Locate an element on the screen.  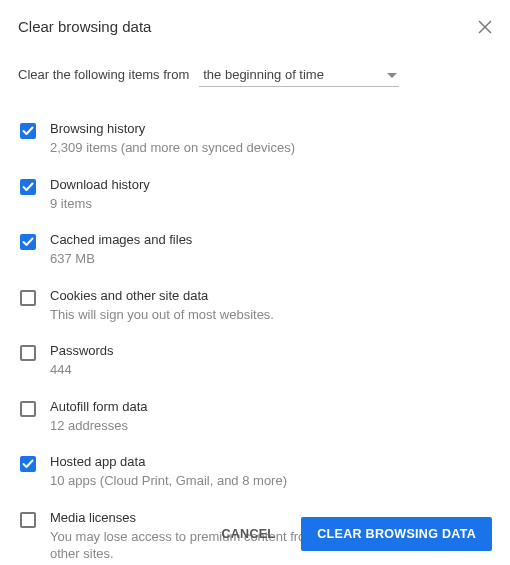
option-text: Autofill form data12 addresses is located at coordinates (99, 417).